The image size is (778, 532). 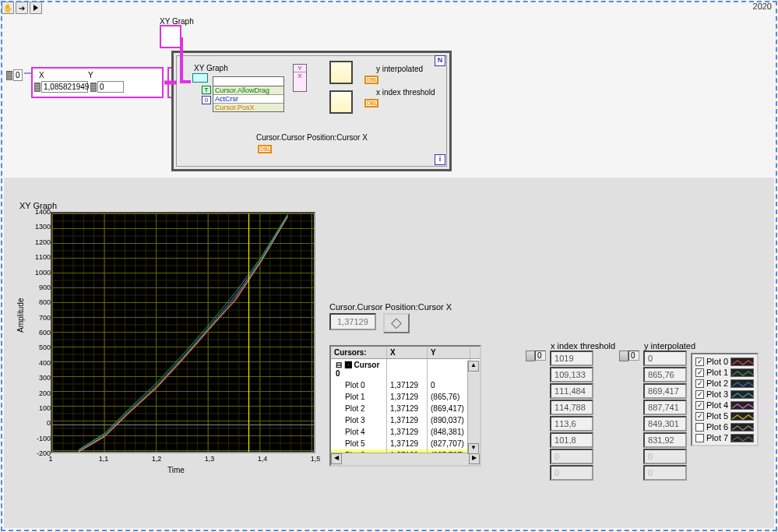 I want to click on prop-cursor-allowdrag: Cursor.AllowDrag, so click(x=248, y=90).